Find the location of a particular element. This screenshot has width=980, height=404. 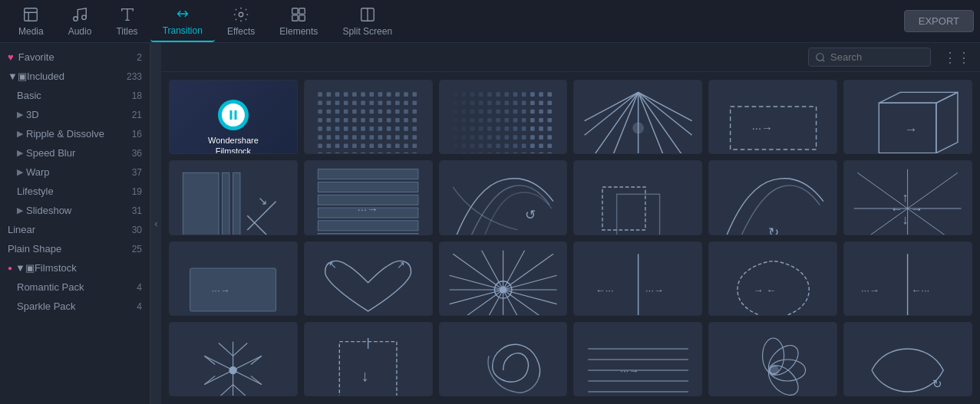

transition-card-box-turn2: ↻ Box Turn 2 is located at coordinates (773, 198).